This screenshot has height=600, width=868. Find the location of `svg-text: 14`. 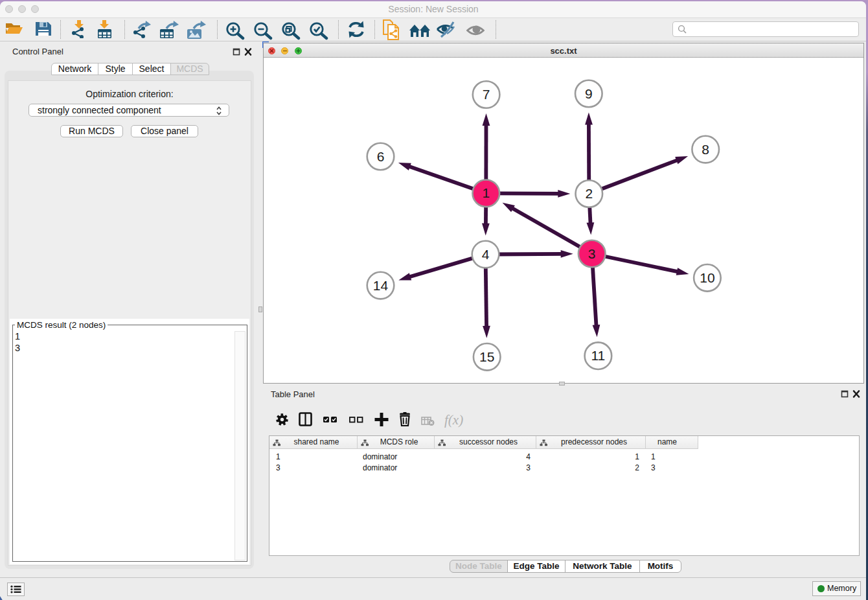

svg-text: 14 is located at coordinates (381, 285).